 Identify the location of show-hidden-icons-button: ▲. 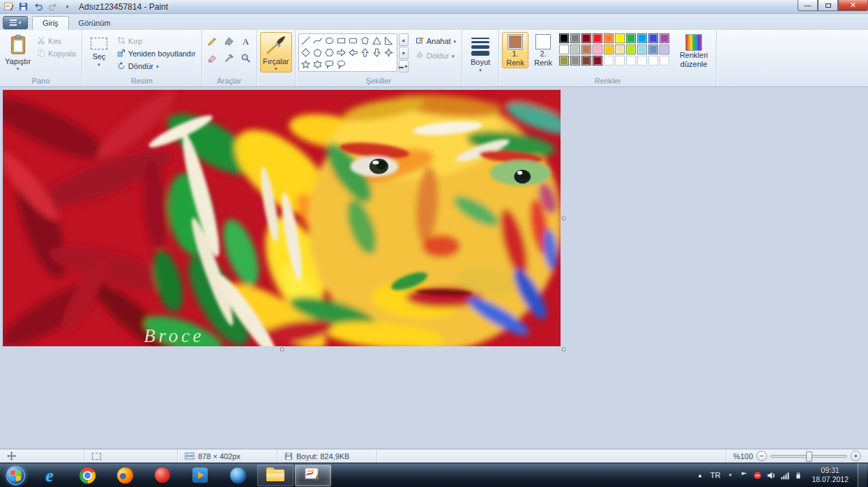
(700, 475).